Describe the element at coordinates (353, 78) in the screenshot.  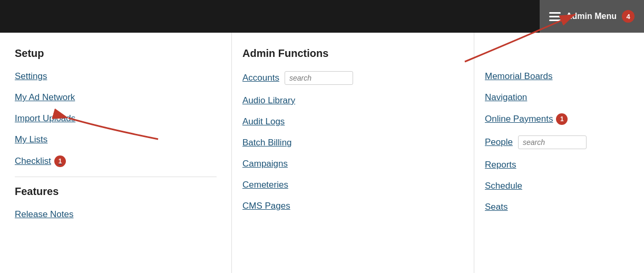
I see `accounts-row: Accounts` at that location.